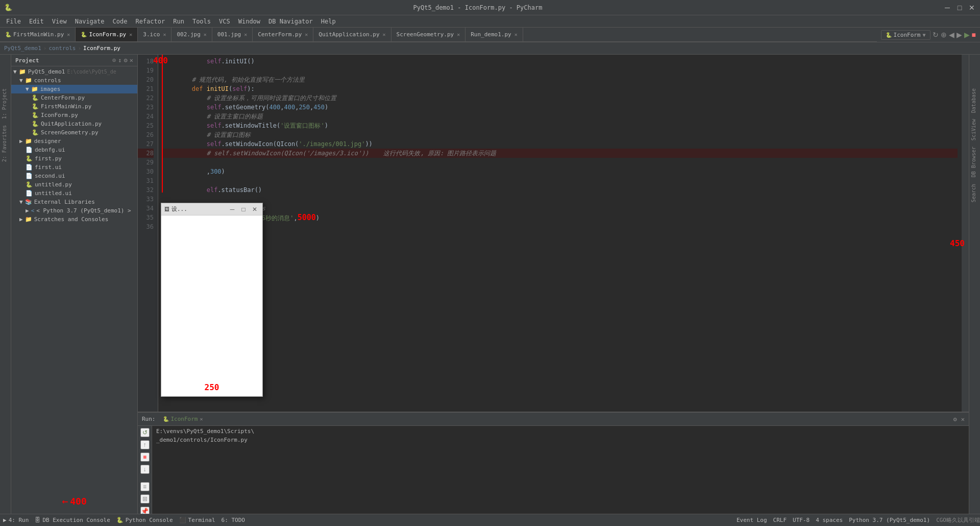  I want to click on tab-firstmainwin: 🐍 FirstMainWin.py ✕, so click(38, 35).